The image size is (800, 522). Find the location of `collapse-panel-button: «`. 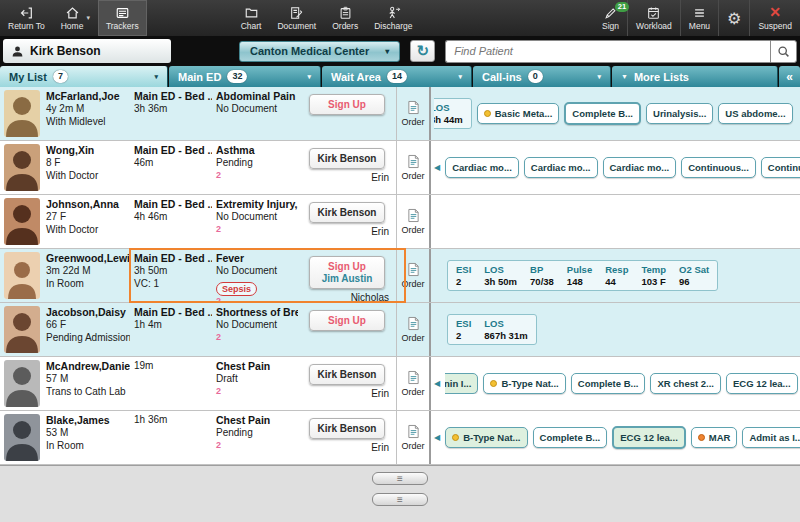

collapse-panel-button: « is located at coordinates (790, 76).